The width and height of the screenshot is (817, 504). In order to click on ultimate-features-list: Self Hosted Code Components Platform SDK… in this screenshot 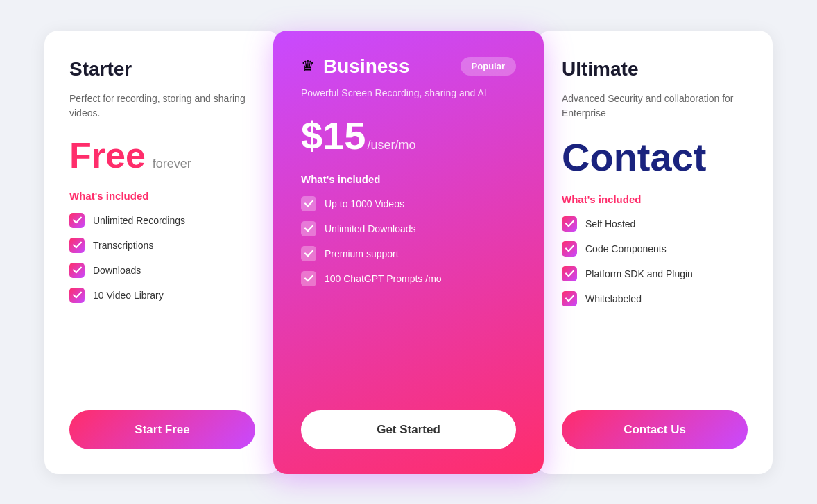, I will do `click(655, 303)`.